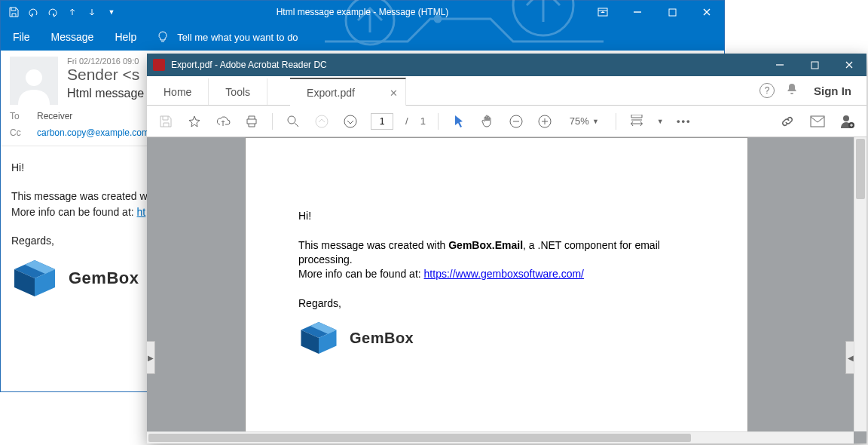 Image resolution: width=868 pixels, height=445 pixels. Describe the element at coordinates (293, 121) in the screenshot. I see `find-icon` at that location.